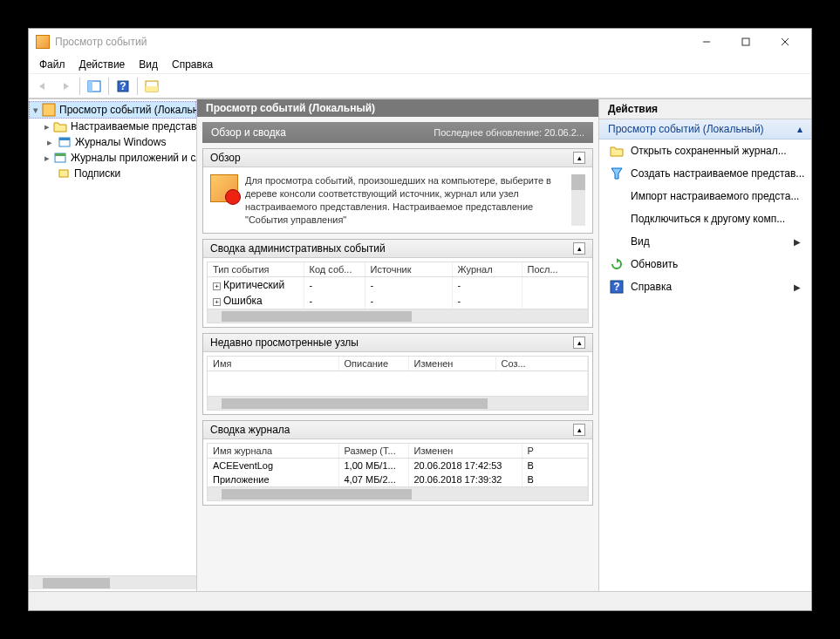  What do you see at coordinates (60, 158) in the screenshot?
I see `applog-icon` at bounding box center [60, 158].